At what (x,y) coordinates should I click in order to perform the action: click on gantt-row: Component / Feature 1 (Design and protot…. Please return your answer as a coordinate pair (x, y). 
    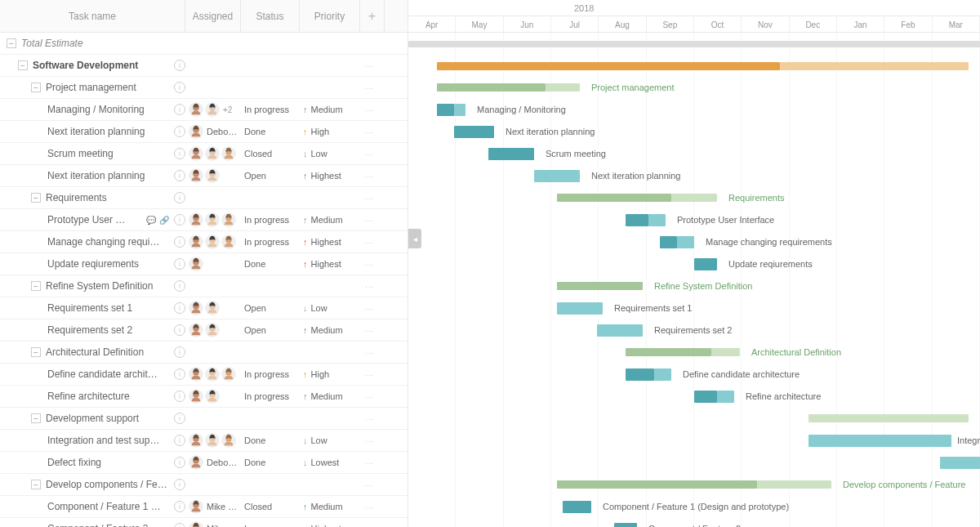
    Looking at the image, I should click on (694, 507).